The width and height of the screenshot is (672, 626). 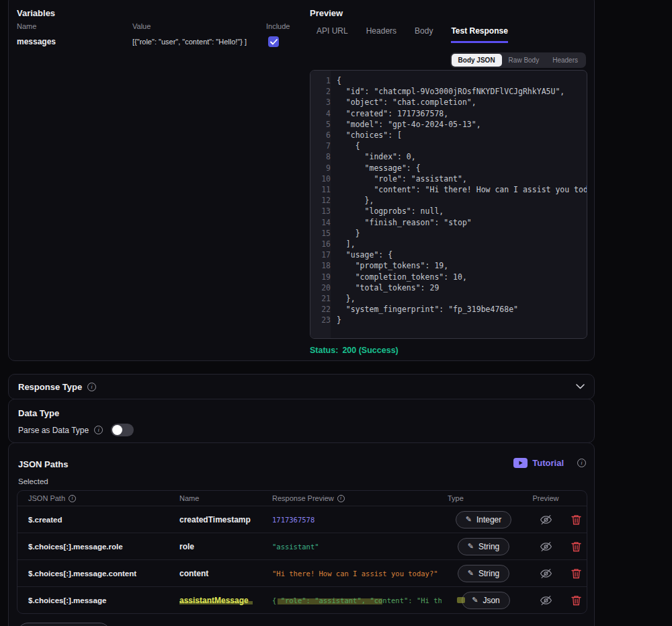 What do you see at coordinates (226, 547) in the screenshot?
I see `path-name-field: role` at bounding box center [226, 547].